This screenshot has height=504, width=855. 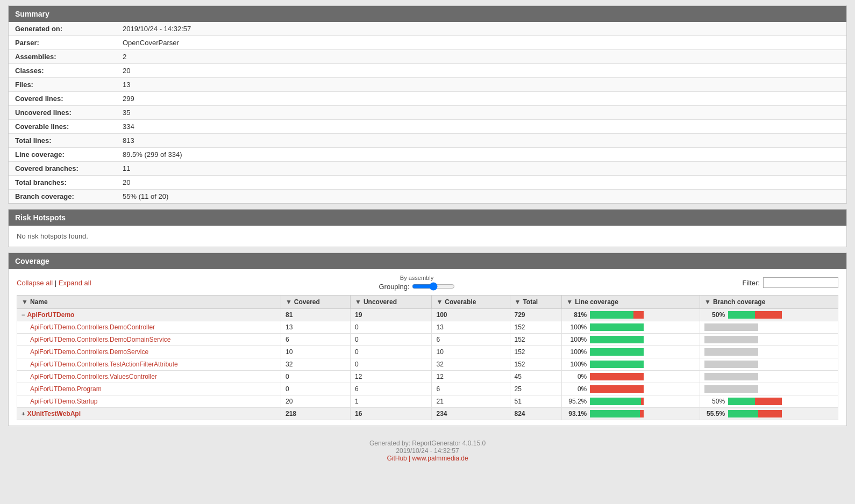 What do you see at coordinates (149, 402) in the screenshot?
I see `coverage-name-cell: ApiForUTDemo.Startup` at bounding box center [149, 402].